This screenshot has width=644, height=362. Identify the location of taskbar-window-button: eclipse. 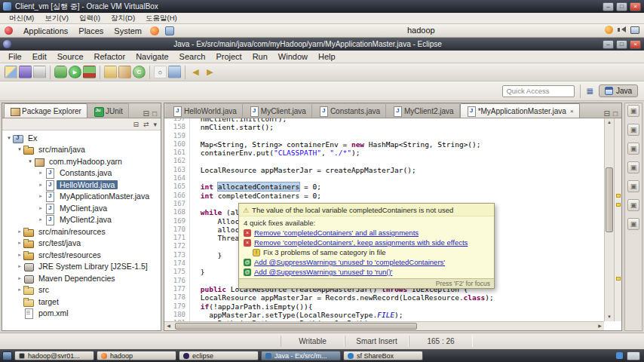
(219, 356).